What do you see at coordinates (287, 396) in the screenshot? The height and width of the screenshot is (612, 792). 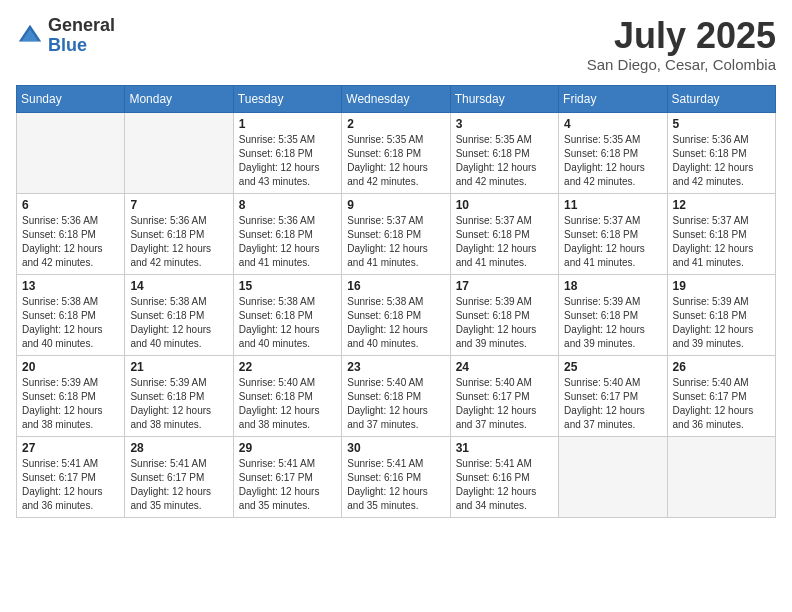 I see `calendar-cell: 22Sunrise: 5:40 AM Sunset: 6:18 PM Dayli…` at bounding box center [287, 396].